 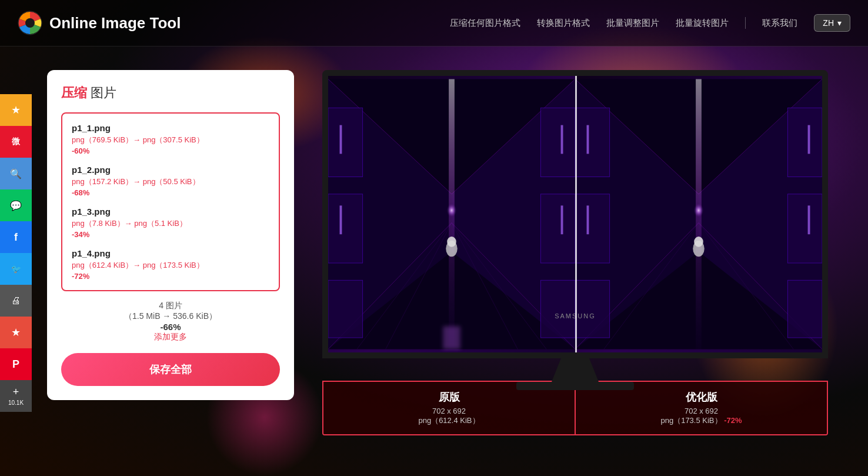 I want to click on lang-label: ZH, so click(x=828, y=23).